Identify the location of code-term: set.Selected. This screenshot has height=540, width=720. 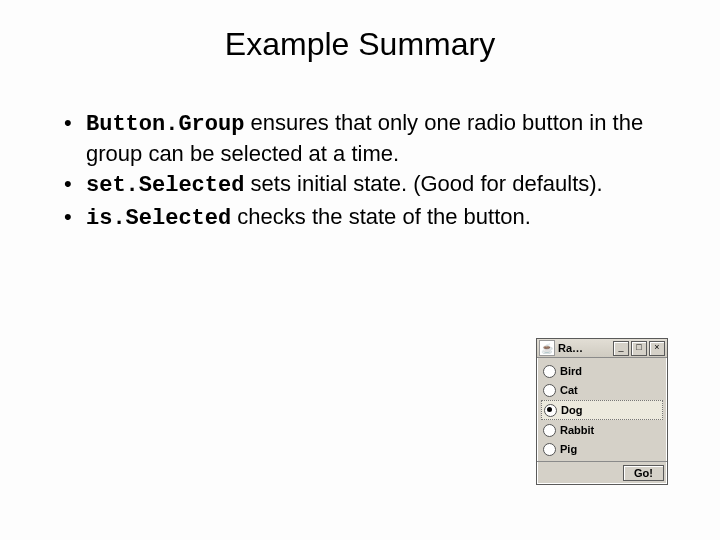
(165, 186).